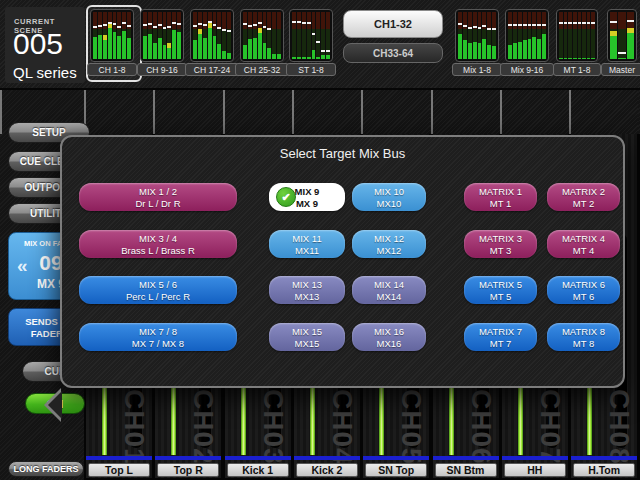 The height and width of the screenshot is (480, 640). Describe the element at coordinates (158, 290) in the screenshot. I see `mix-bus-button-mix-5-6: MIX 5 / 6Perc L / Perc R` at that location.